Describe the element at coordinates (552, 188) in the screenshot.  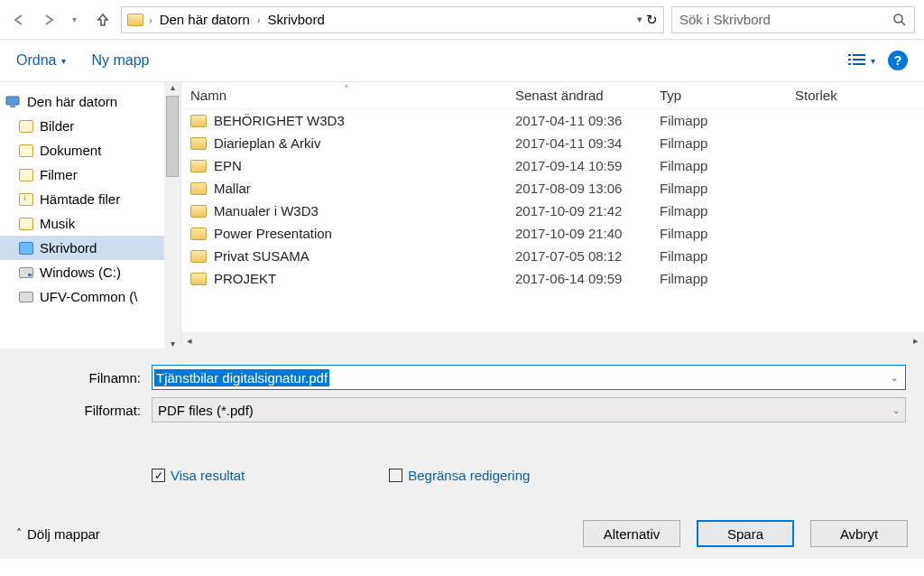
I see `file-row: Mallar 2017-08-09 13:06 Filmapp` at that location.